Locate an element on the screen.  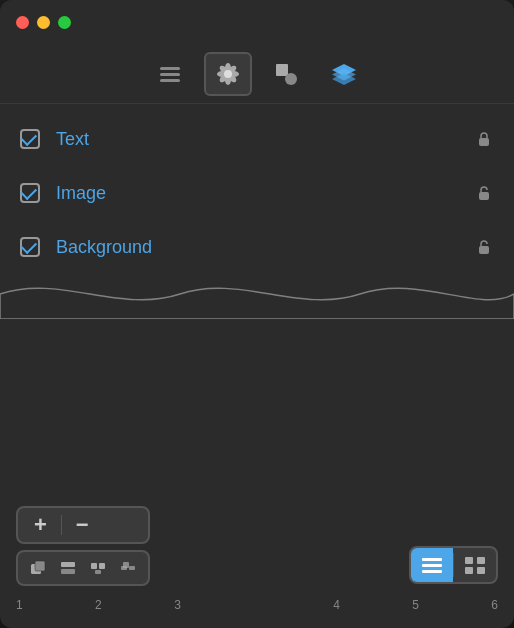
text-layer-checkbox is located at coordinates (30, 139).